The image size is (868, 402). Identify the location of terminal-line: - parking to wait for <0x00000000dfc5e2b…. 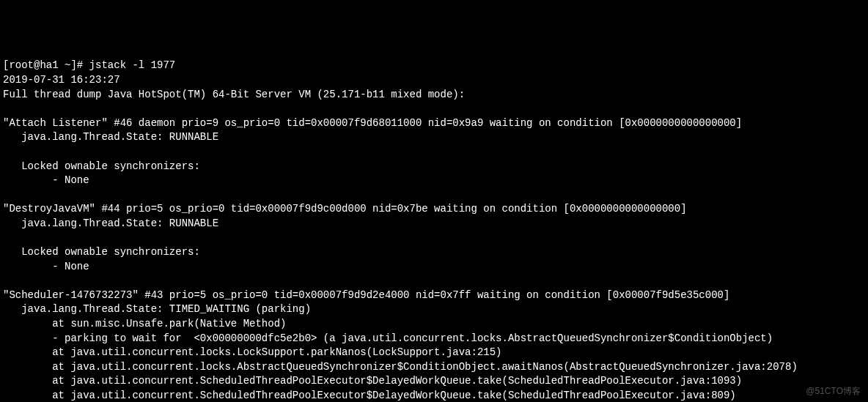
(388, 338).